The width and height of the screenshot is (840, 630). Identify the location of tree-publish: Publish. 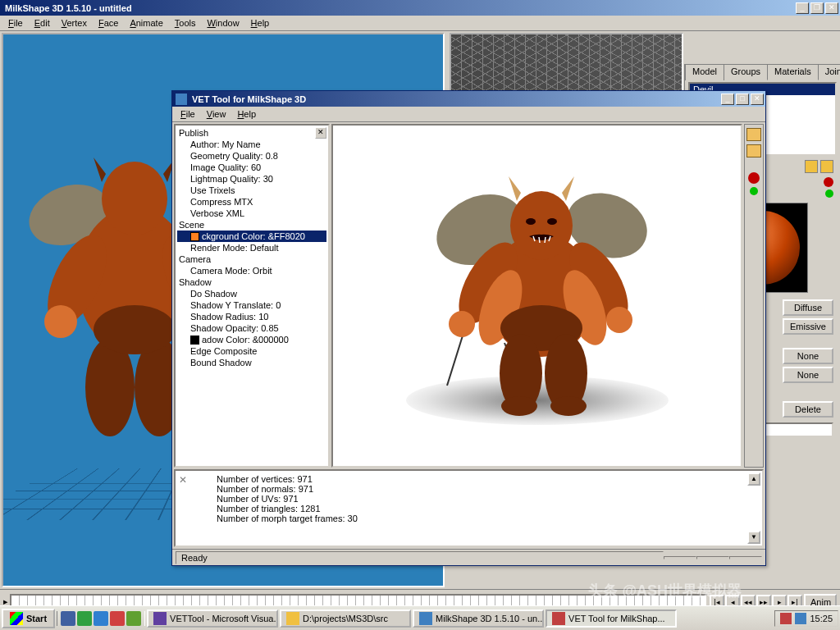
(252, 133).